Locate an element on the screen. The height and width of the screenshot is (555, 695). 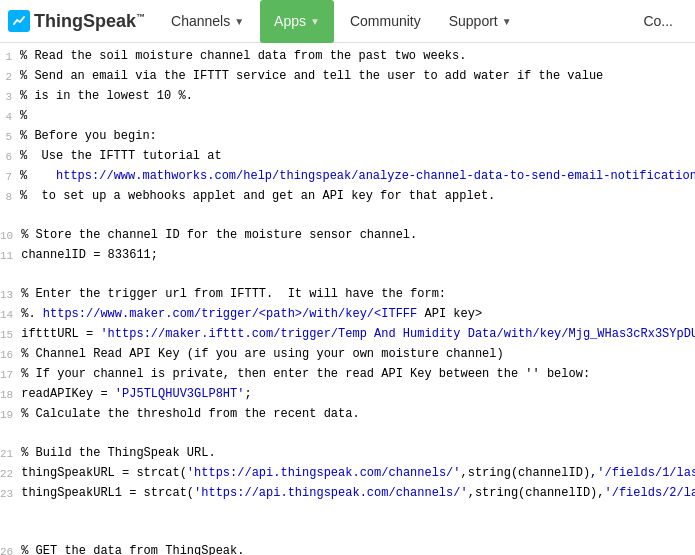
line-number: 22 is located at coordinates (10, 474).